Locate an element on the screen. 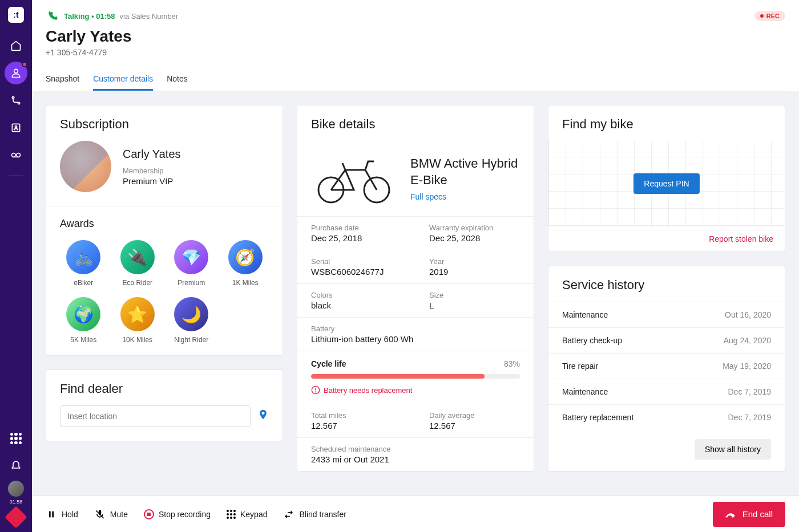  nav-flows is located at coordinates (16, 100).